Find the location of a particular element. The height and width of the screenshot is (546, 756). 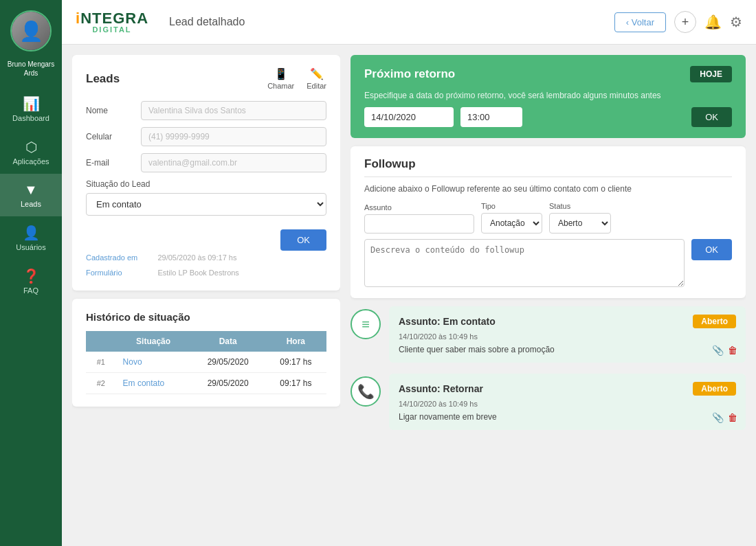

voltar-button: ‹ Voltar is located at coordinates (641, 22).